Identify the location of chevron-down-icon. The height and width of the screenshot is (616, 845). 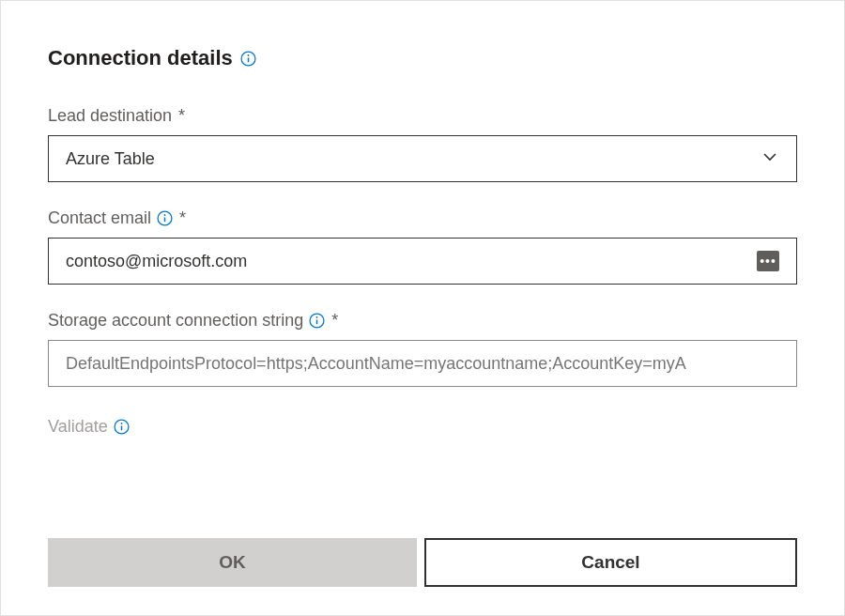
(770, 159).